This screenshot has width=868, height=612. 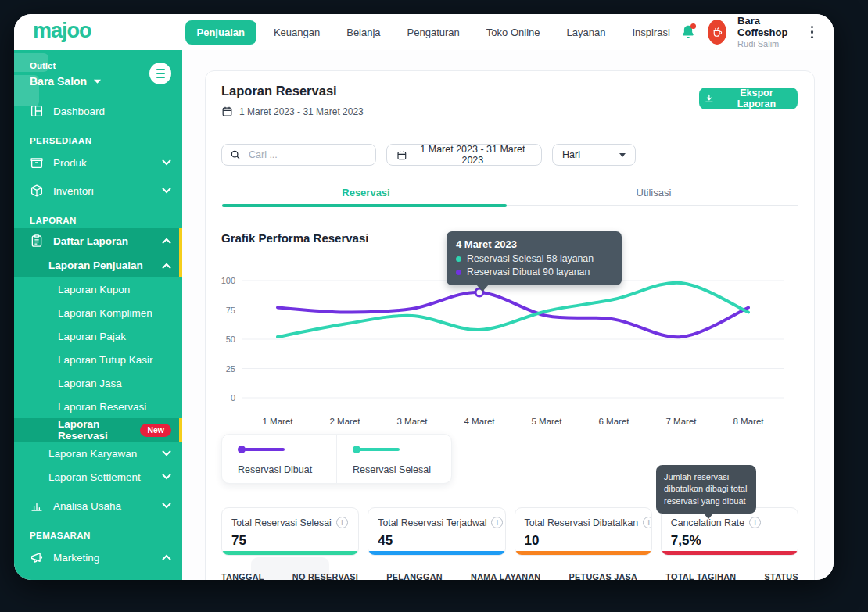 What do you see at coordinates (766, 27) in the screenshot?
I see `user-name: Bara Coffeshop` at bounding box center [766, 27].